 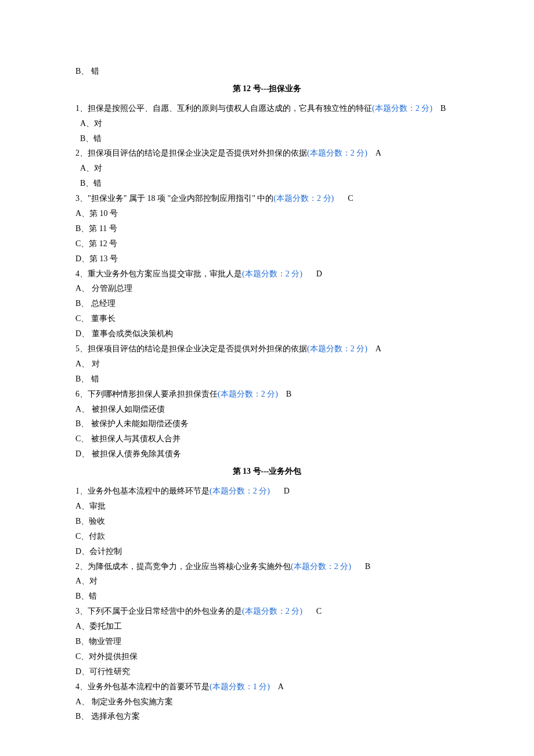 What do you see at coordinates (267, 642) in the screenshot?
I see `option-b: B、物业管理` at bounding box center [267, 642].